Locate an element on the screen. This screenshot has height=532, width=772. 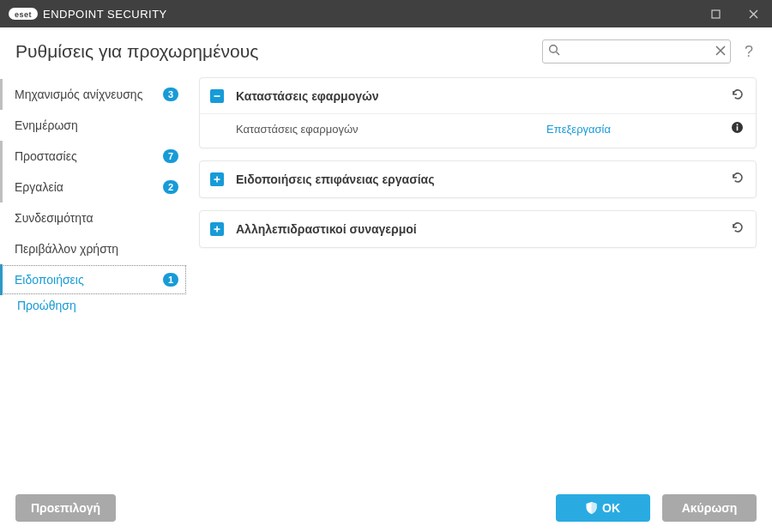
panel-title: Αλληλεπιδραστικοί συναγερμοί is located at coordinates (483, 229).